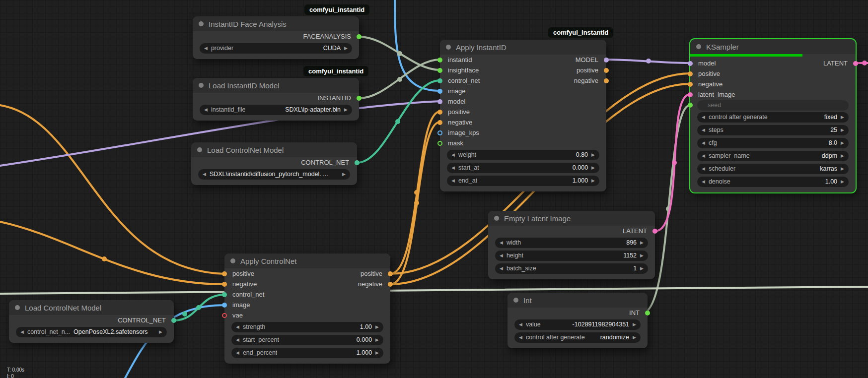 The width and height of the screenshot is (868, 378). Describe the element at coordinates (773, 105) in the screenshot. I see `widget-seed: seed` at that location.